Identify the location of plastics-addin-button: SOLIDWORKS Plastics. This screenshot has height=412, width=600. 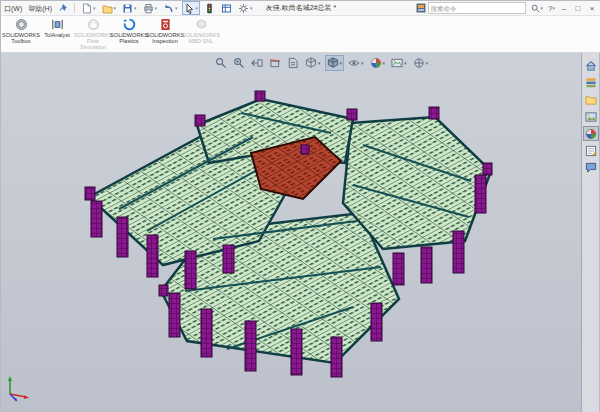
(129, 34).